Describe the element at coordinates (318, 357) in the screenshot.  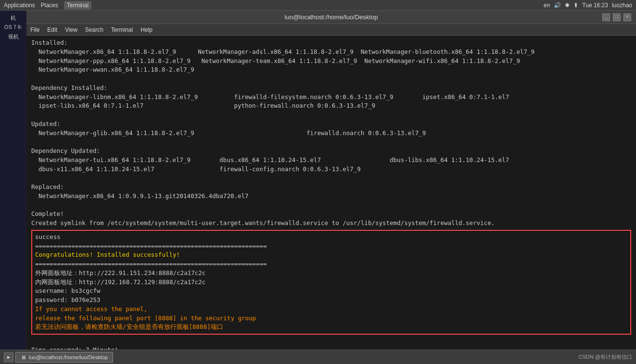
I see `taskbar-bottom: ▶ 🖥 luo@localhost:/home/luo/Desktop CSDN…` at that location.